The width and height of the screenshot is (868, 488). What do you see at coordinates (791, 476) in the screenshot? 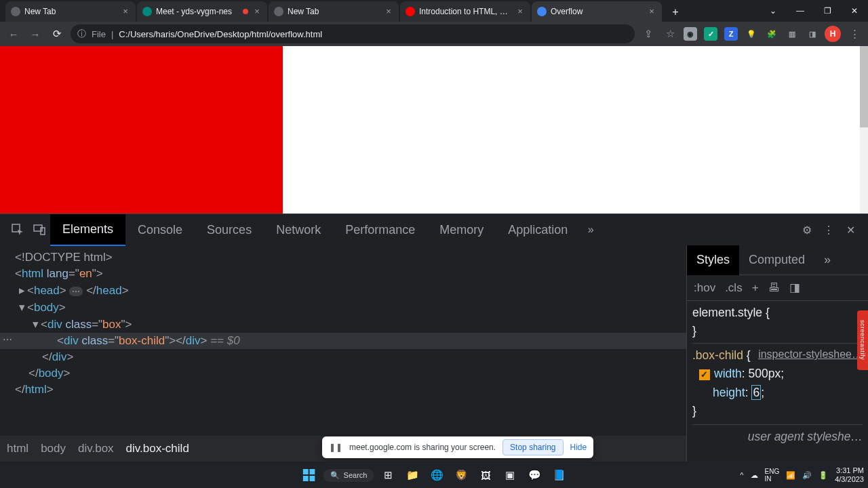
I see `wifi-icon: 📶` at bounding box center [791, 476].